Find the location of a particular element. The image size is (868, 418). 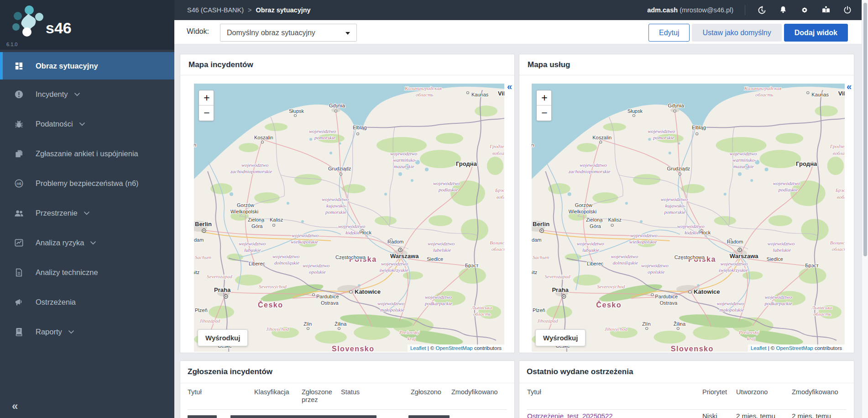

svg-text: warmińsko- is located at coordinates (405, 160).